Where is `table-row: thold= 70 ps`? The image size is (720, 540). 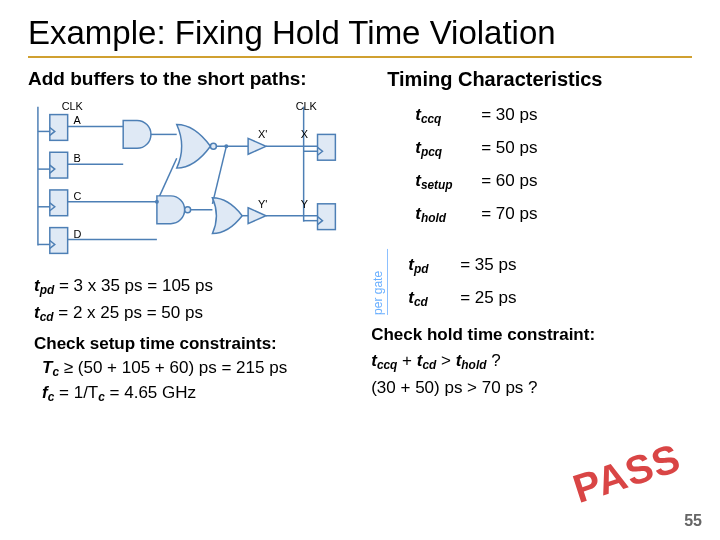 table-row: thold= 70 ps is located at coordinates (476, 214).